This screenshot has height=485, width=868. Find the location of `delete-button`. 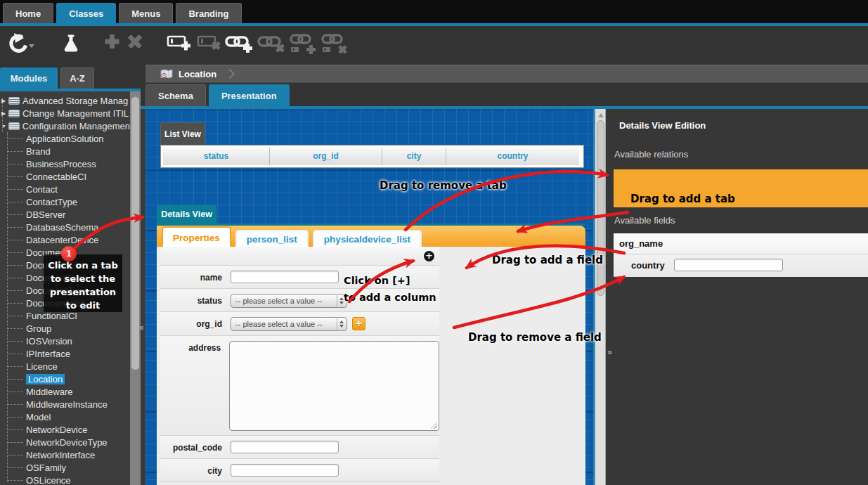

delete-button is located at coordinates (135, 41).